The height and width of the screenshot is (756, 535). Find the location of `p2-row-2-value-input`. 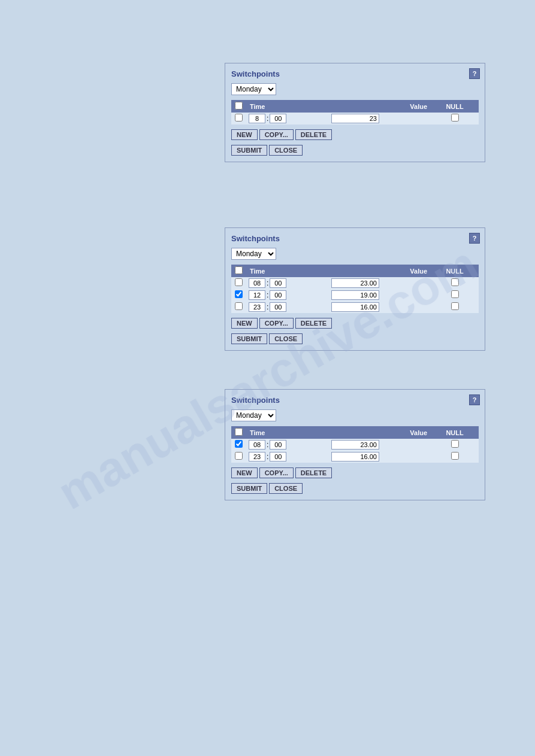

p2-row-2-value-input is located at coordinates (355, 295).